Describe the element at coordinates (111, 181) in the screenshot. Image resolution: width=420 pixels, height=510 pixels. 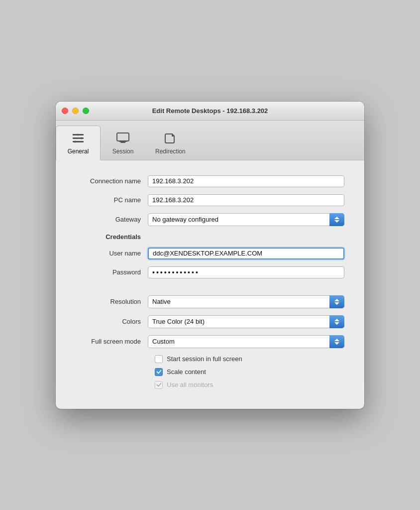
I see `connection-name-label: Connection name` at that location.